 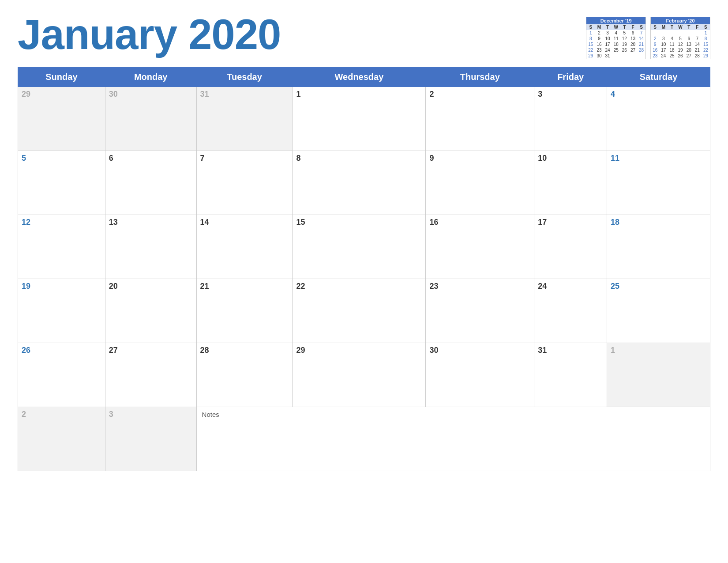 What do you see at coordinates (542, 222) in the screenshot?
I see `day-number: 17` at bounding box center [542, 222].